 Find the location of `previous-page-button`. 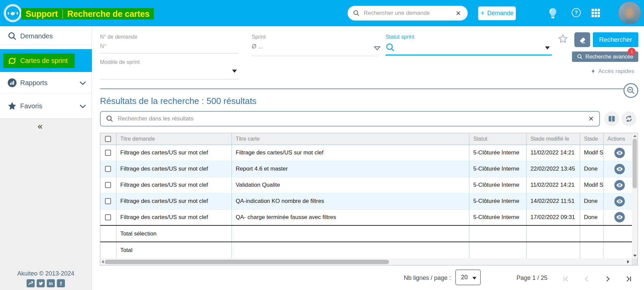

previous-page-button is located at coordinates (587, 279).